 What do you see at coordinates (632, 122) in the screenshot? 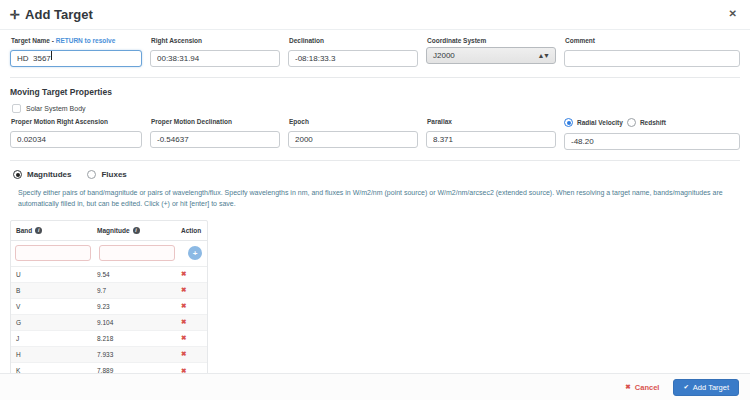
I see `redshift-radio` at bounding box center [632, 122].